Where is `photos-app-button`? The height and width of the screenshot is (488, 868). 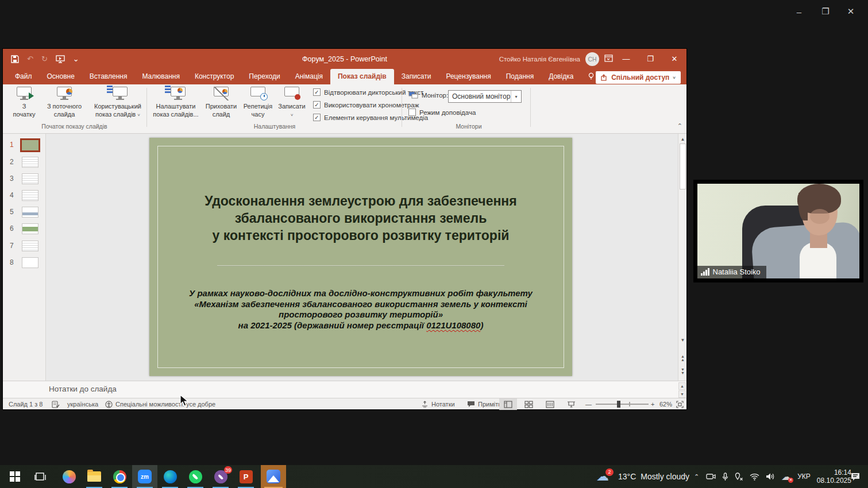
photos-app-button is located at coordinates (273, 477).